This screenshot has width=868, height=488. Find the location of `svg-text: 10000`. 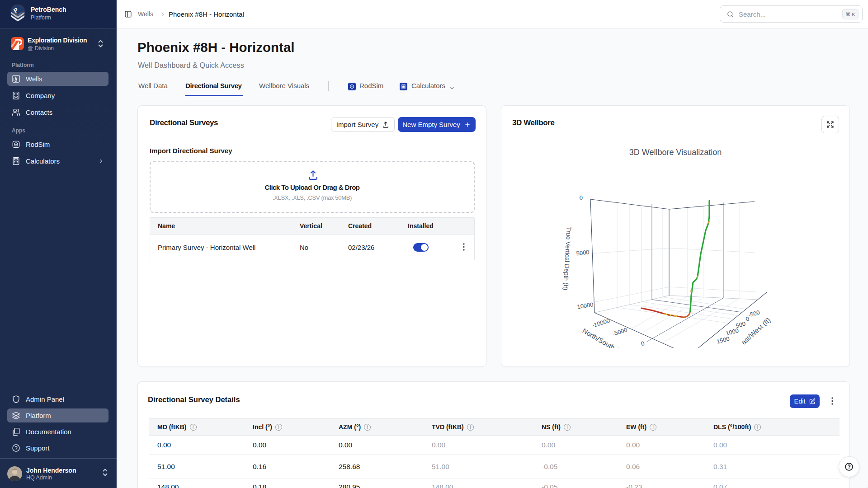

svg-text: 10000 is located at coordinates (585, 305).